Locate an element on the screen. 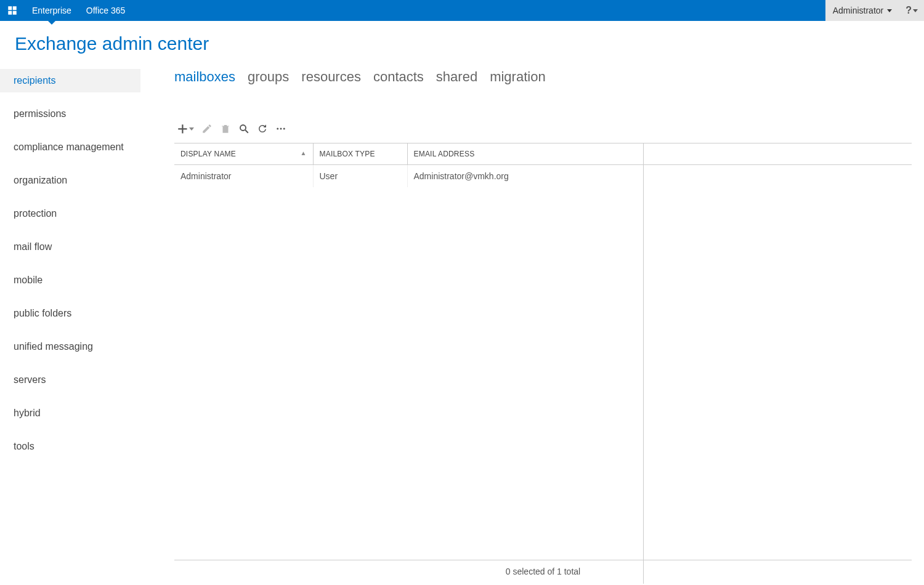  sidebar-item-label: mobile is located at coordinates (28, 280).